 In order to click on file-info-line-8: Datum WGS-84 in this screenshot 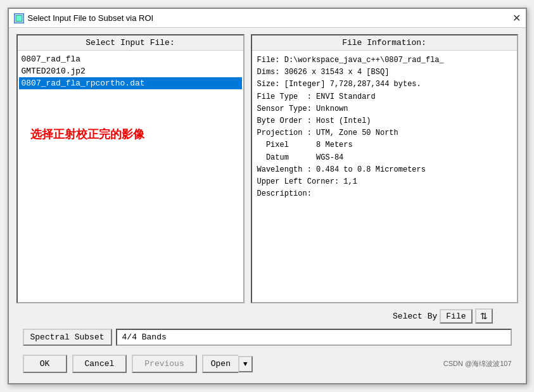, I will do `click(385, 158)`.